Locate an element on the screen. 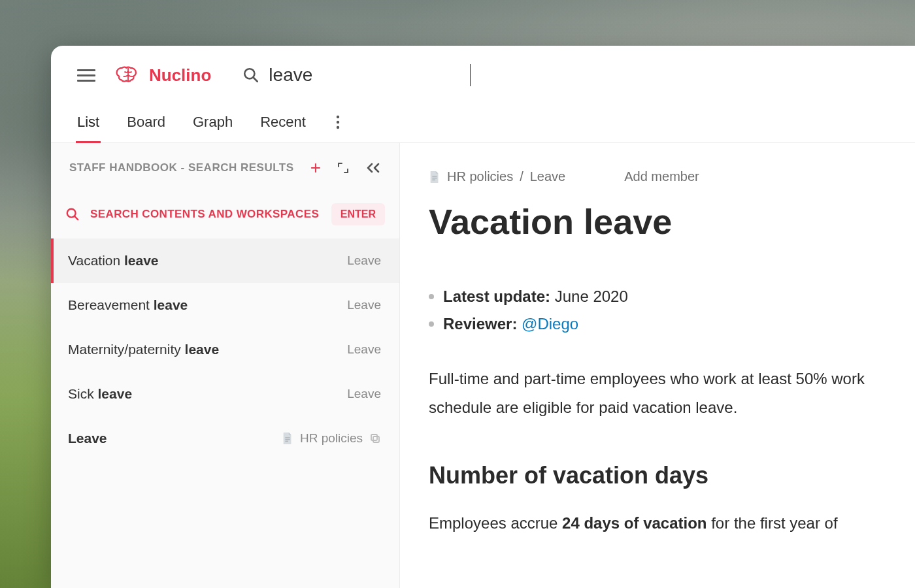 The width and height of the screenshot is (915, 588). search-field is located at coordinates (357, 75).